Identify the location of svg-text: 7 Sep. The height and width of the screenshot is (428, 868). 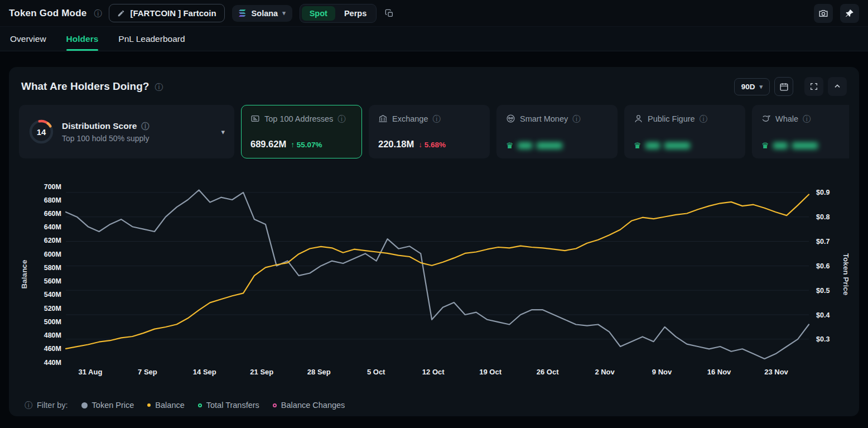
(147, 372).